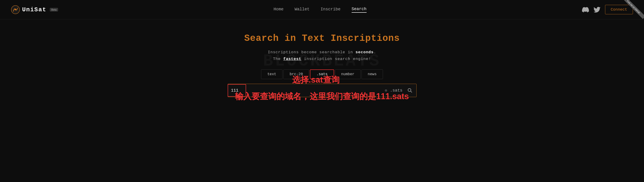 This screenshot has height=182, width=644. Describe the element at coordinates (312, 52) in the screenshot. I see `subtitle-text: Inscriptions become searchable in` at that location.